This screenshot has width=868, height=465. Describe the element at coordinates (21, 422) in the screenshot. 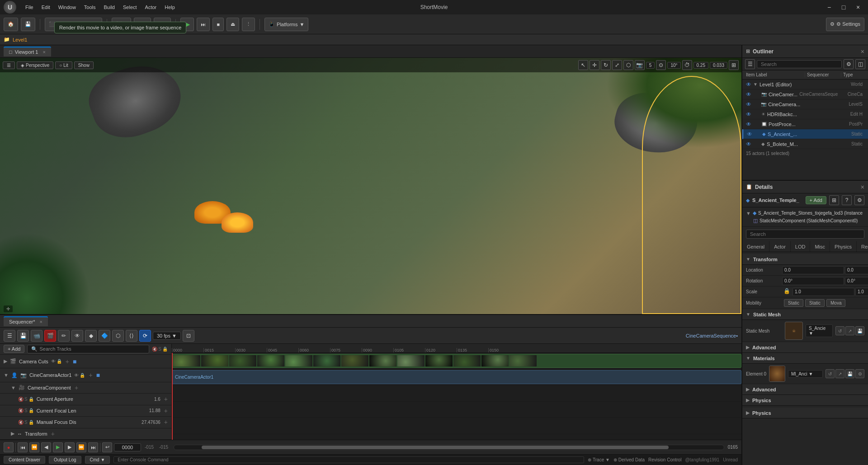

I see `track-mute-focus: 🔇` at that location.